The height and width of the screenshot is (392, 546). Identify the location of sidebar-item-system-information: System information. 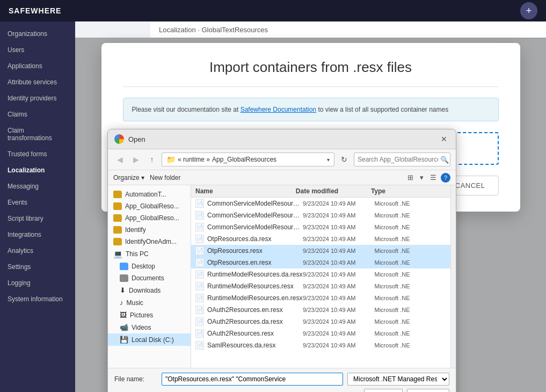
(38, 299).